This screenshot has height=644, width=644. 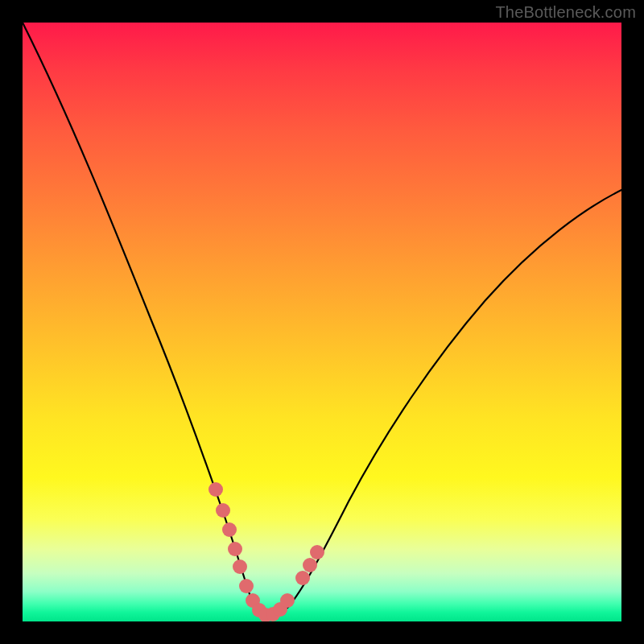 I want to click on watermark-text: TheBottleneck.com, so click(x=565, y=13).